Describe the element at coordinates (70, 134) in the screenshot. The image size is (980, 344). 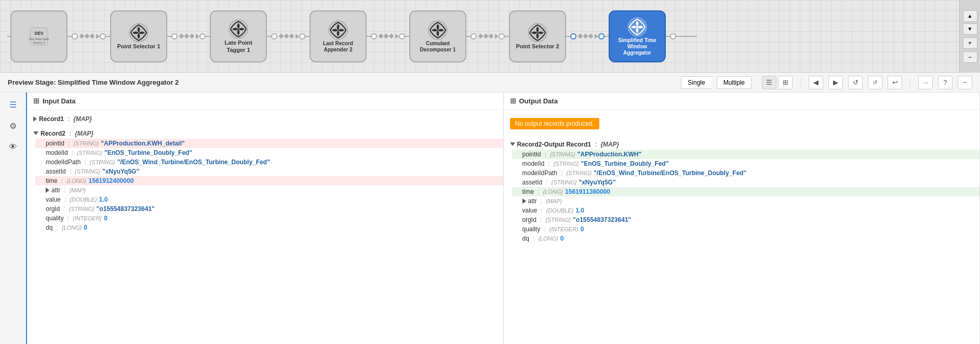
I see `record2-sep: :` at that location.